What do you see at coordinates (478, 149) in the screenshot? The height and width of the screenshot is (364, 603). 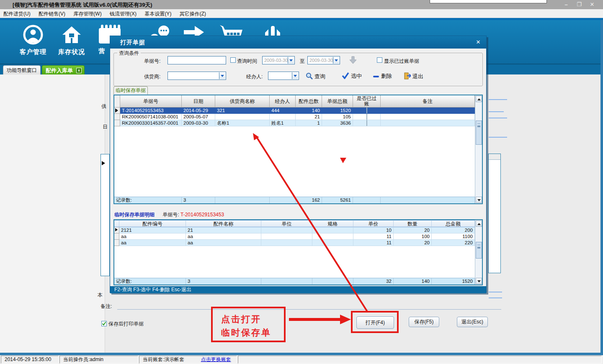 I see `master-grid-scrollbar` at bounding box center [478, 149].